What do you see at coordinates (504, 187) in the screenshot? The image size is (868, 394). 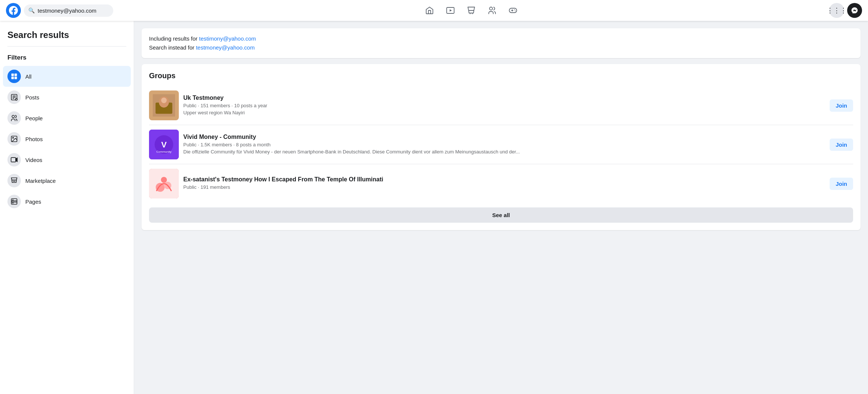 I see `group-meta-illuminati-1: Public · 191 members` at bounding box center [504, 187].